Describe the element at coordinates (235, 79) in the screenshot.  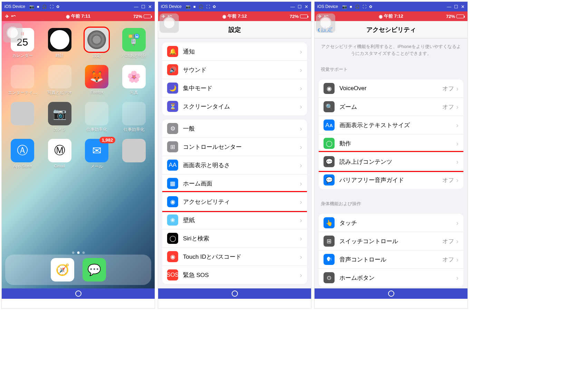
I see `settings-group-1: 🔔通知› 🔊サウンド› 🌙集中モード› ⏳スクリーンタイム›` at that location.